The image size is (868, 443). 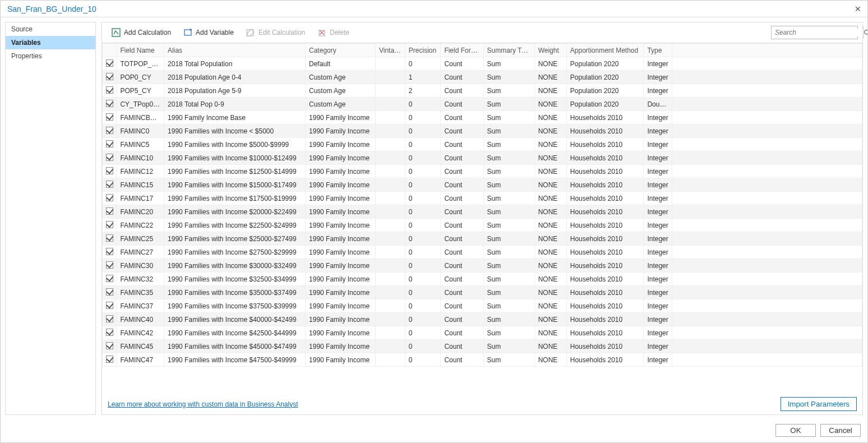 I want to click on table-row: FAMINC471990 Families with Income $47500…, so click(x=482, y=360).